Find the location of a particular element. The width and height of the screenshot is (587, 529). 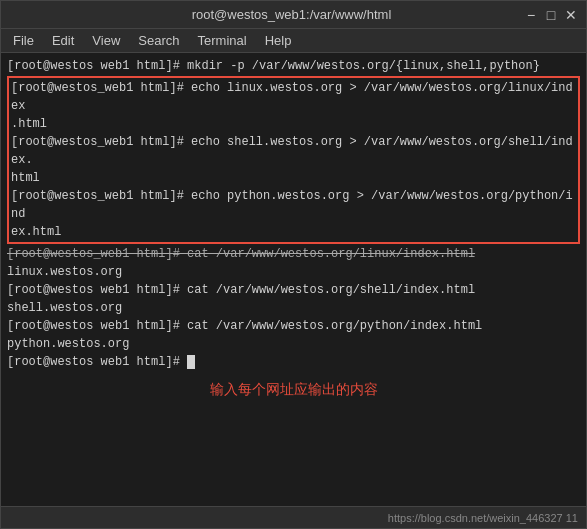

terminal-line-prompt: [root@westos web1 html]# is located at coordinates (294, 362).